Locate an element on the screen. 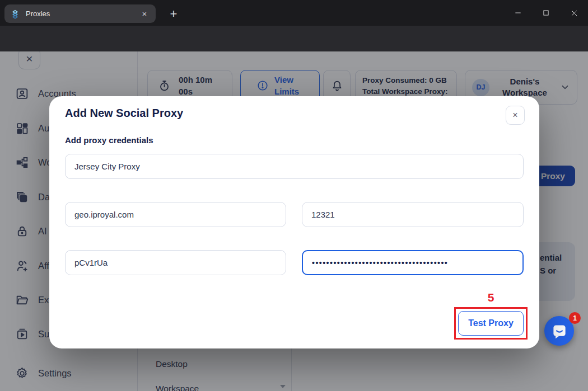 This screenshot has height=391, width=588. browser-toolbar: app.texau.com/settings-proxies 5 is located at coordinates (294, 39).